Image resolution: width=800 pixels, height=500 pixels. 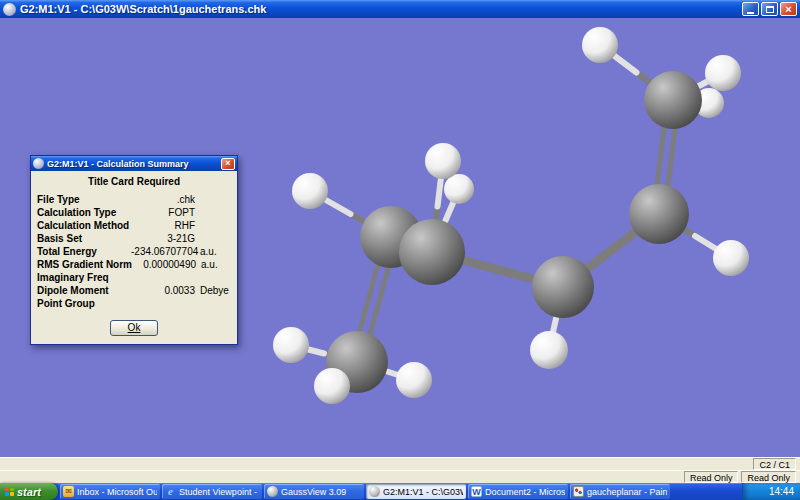 I want to click on summary-row: Dipole Moment 0.0033 Debye, so click(x=134, y=290).